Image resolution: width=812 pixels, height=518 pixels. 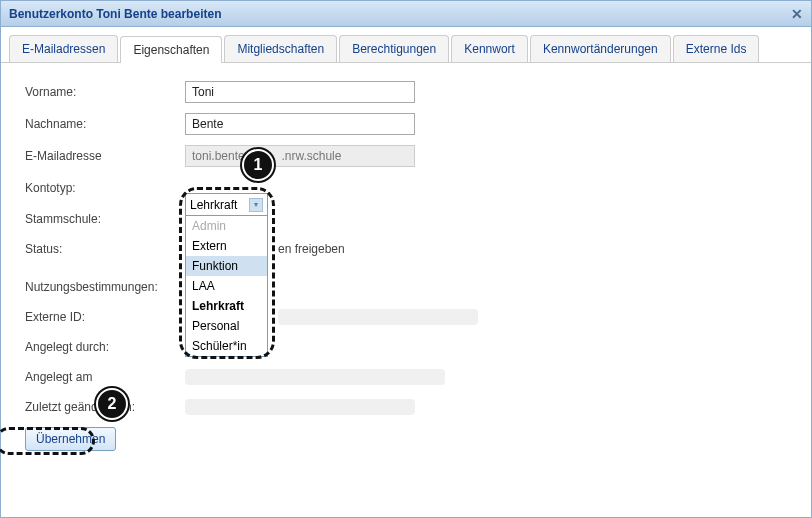 What do you see at coordinates (105, 92) in the screenshot?
I see `vorname-label: Vorname:` at bounding box center [105, 92].